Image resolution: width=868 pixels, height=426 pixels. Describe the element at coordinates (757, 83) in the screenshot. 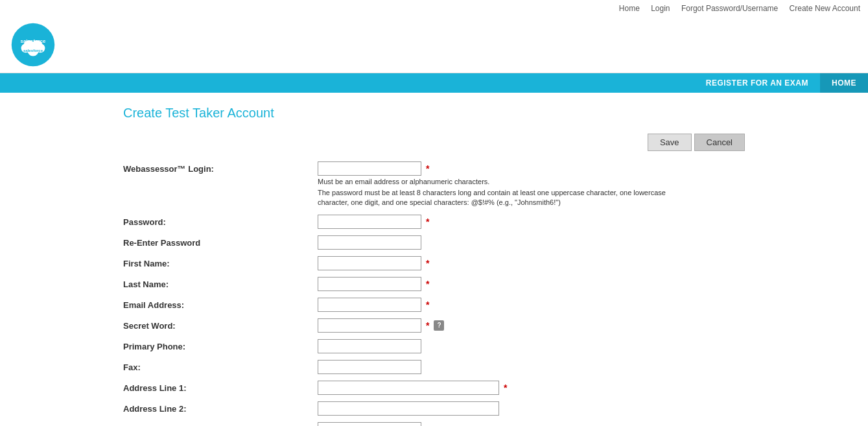

I see `blue-nav-register: REGISTER FOR AN EXAM` at that location.